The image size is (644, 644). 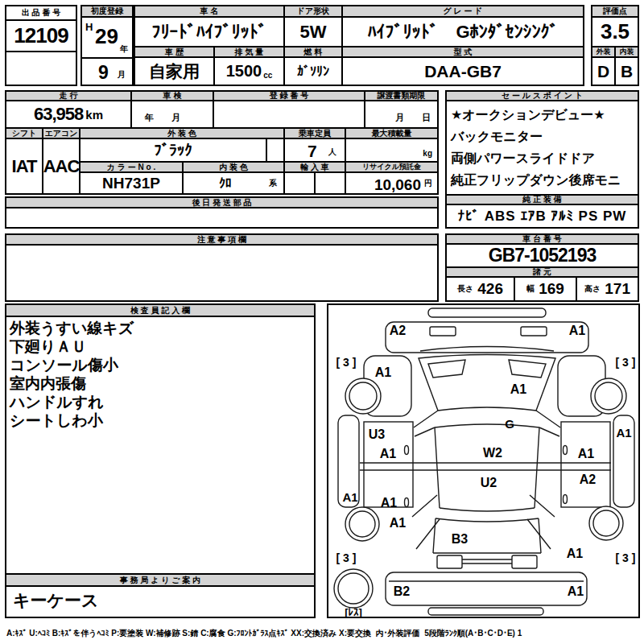 What do you see at coordinates (299, 184) in the screenshot?
I see `import-cell-left` at bounding box center [299, 184].